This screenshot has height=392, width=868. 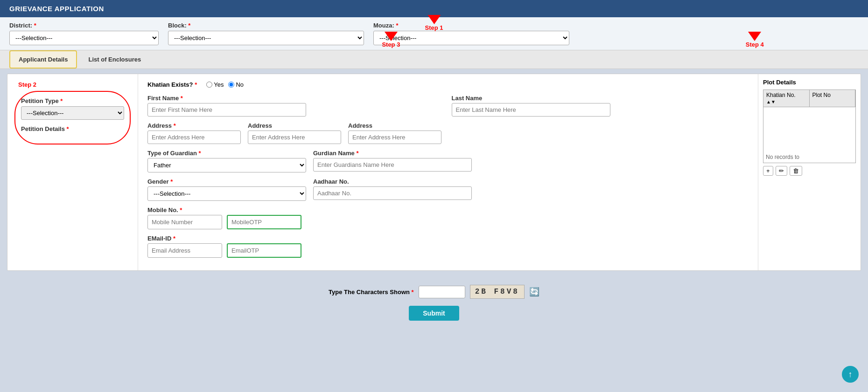 What do you see at coordinates (448, 85) in the screenshot?
I see `khatian-row: Khatian Exists? * Yes No` at bounding box center [448, 85].